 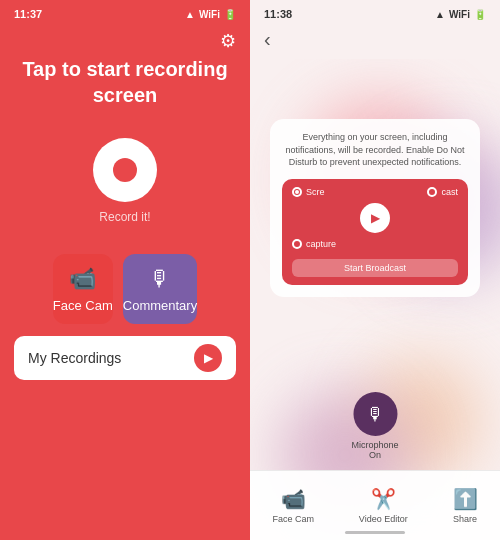 What do you see at coordinates (308, 192) in the screenshot?
I see `screen-option: Scre` at bounding box center [308, 192].